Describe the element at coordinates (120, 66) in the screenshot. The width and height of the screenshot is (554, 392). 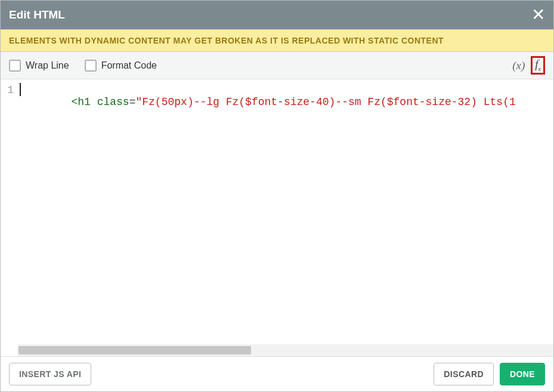
I see `format-code-checkbox: Format Code` at that location.